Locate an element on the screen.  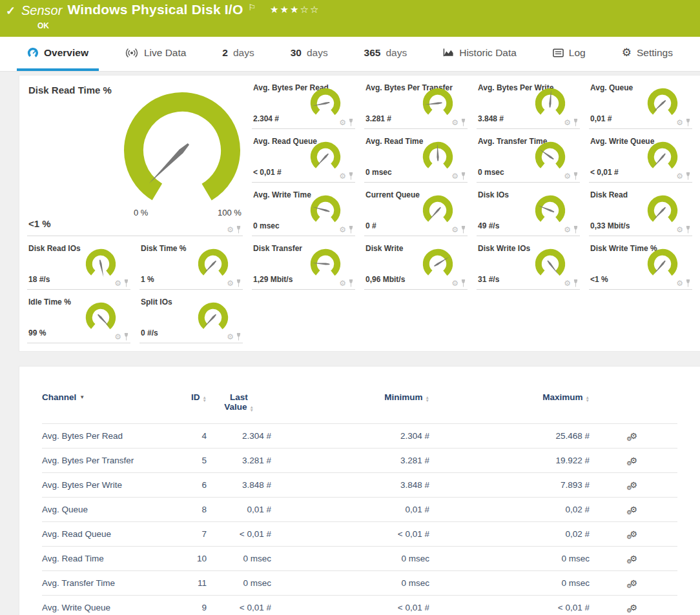
gauge-value: < 0,01 # is located at coordinates (267, 172).